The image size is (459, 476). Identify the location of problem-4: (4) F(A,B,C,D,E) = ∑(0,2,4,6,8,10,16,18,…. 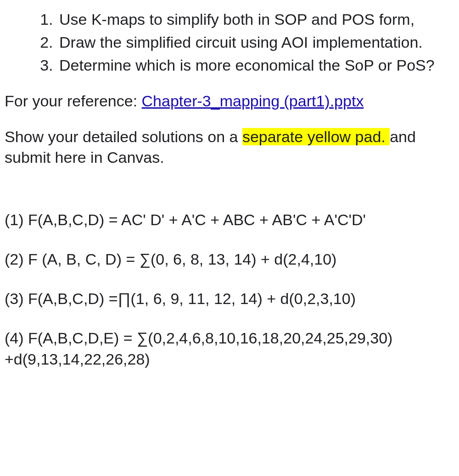
(227, 349).